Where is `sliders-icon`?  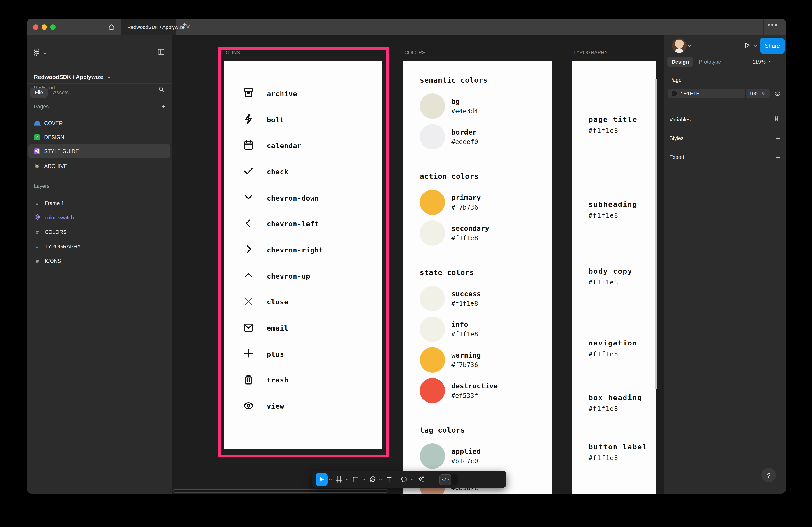 sliders-icon is located at coordinates (777, 119).